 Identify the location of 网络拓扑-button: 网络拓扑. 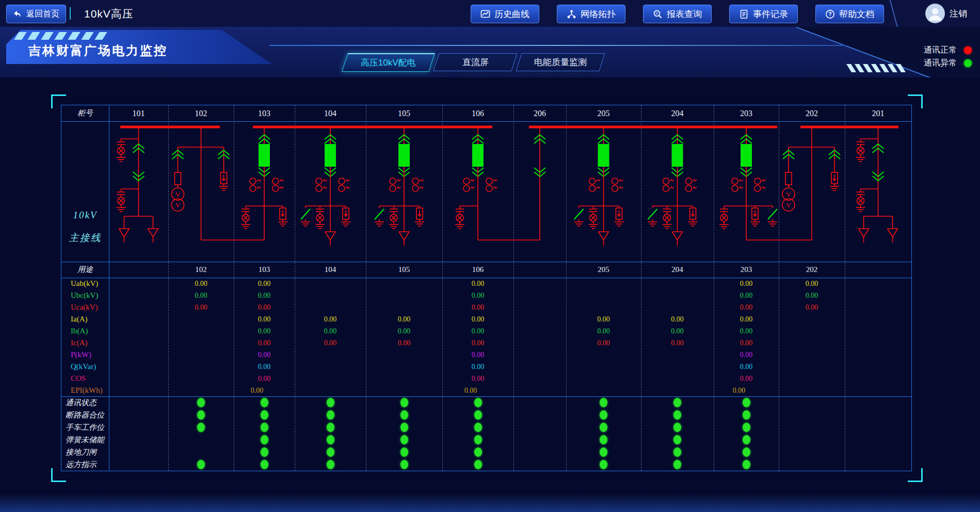
(591, 14).